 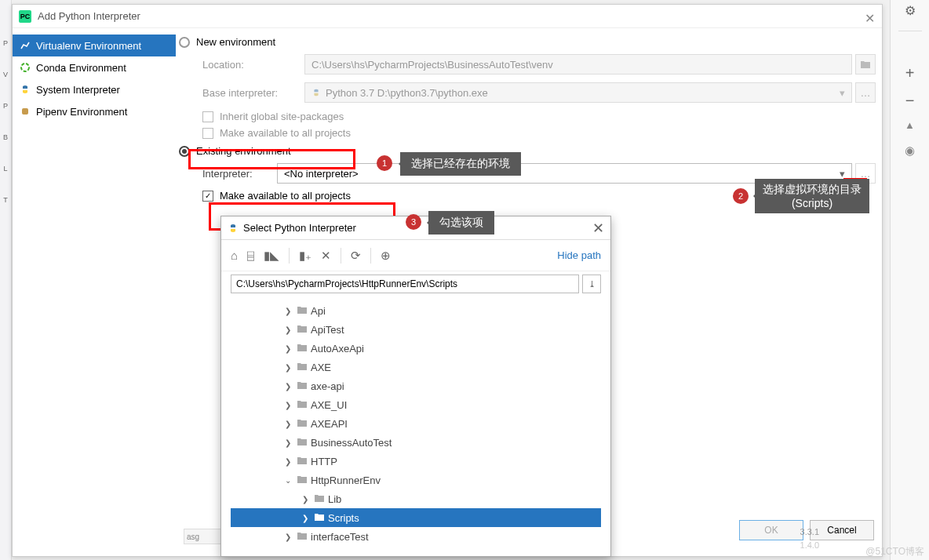 What do you see at coordinates (539, 133) in the screenshot?
I see `make-available-checkbox-row: Make available to all projects` at bounding box center [539, 133].